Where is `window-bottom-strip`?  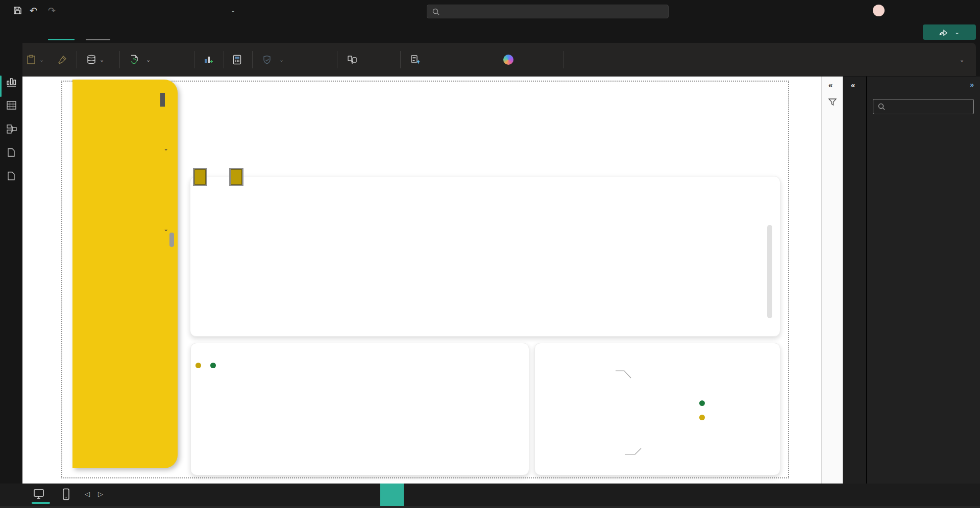 window-bottom-strip is located at coordinates (490, 507).